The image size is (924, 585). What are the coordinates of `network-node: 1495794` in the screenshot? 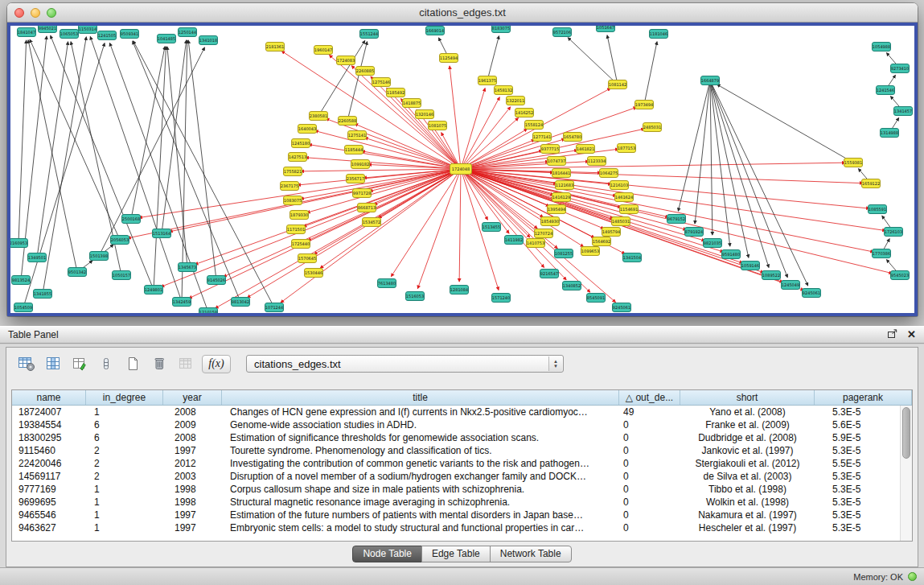 It's located at (611, 232).